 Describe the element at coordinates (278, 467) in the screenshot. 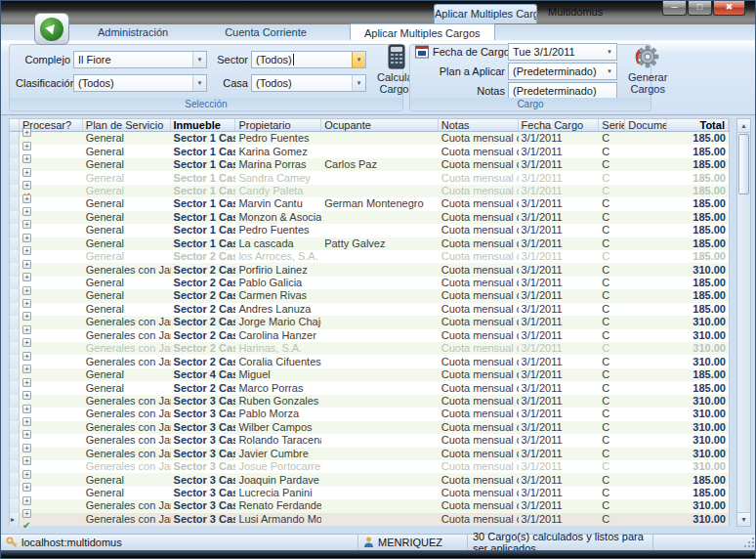

I see `propietario-cell: Josue Portocarrero` at that location.